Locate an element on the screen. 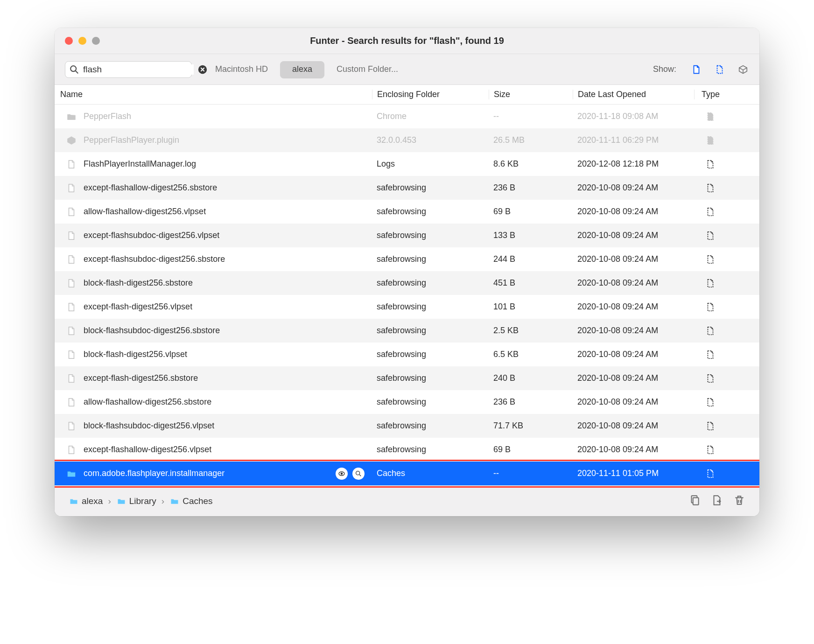  row-name: except-flash-digest256.sbstore is located at coordinates (141, 378).